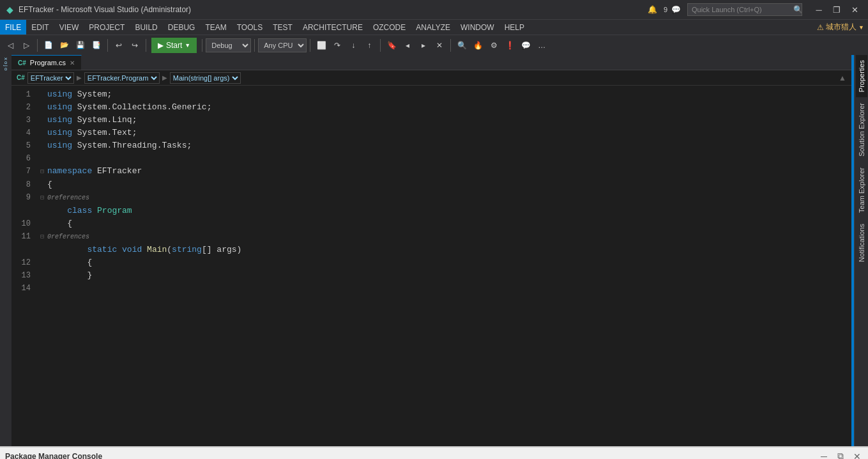  Describe the element at coordinates (282, 45) in the screenshot. I see `platform-select: Any CPU x86 x64` at that location.